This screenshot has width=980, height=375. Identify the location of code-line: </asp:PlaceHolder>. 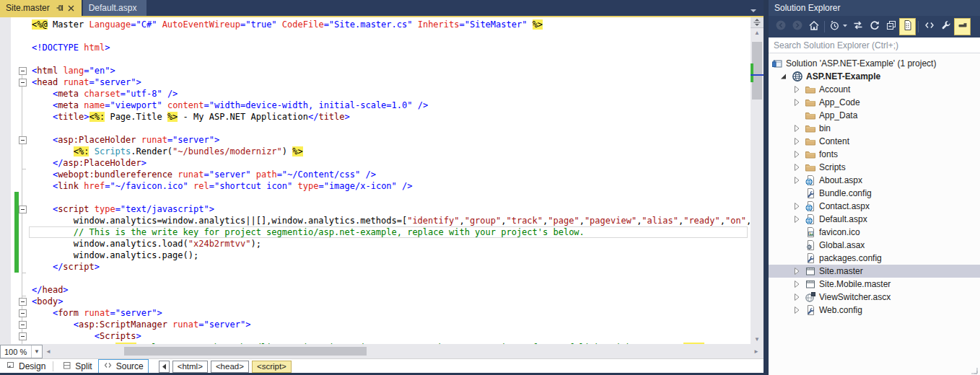
(89, 163).